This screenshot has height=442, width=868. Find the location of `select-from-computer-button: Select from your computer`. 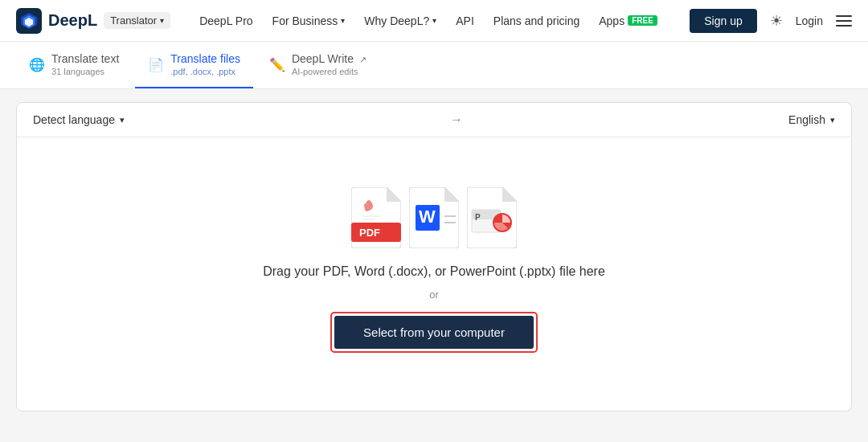

select-from-computer-button: Select from your computer is located at coordinates (434, 333).